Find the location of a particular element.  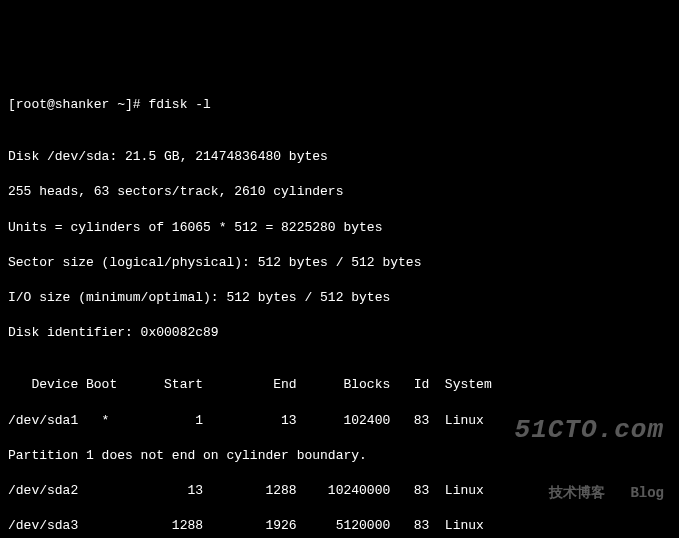

disk-sda-geometry: 255 heads, 63 sectors/track, 2610 cylind… is located at coordinates (340, 192).